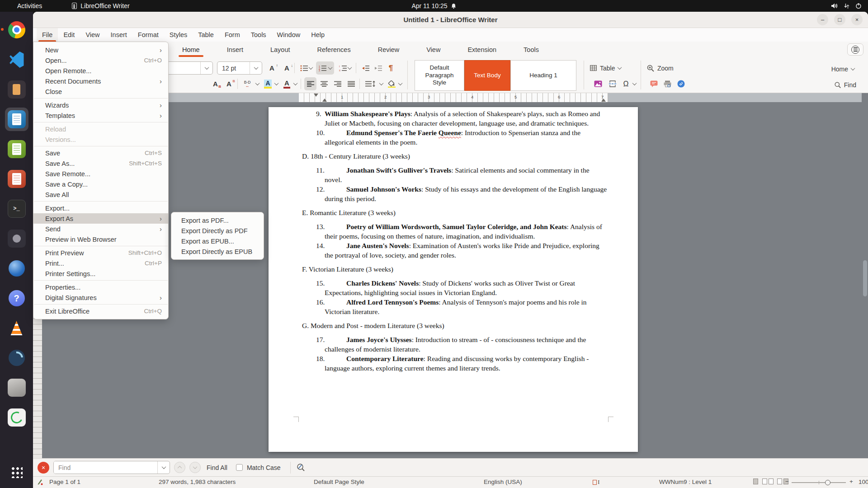 The width and height of the screenshot is (868, 488). Describe the element at coordinates (863, 482) in the screenshot. I see `zoom-percentage: 100%` at that location.